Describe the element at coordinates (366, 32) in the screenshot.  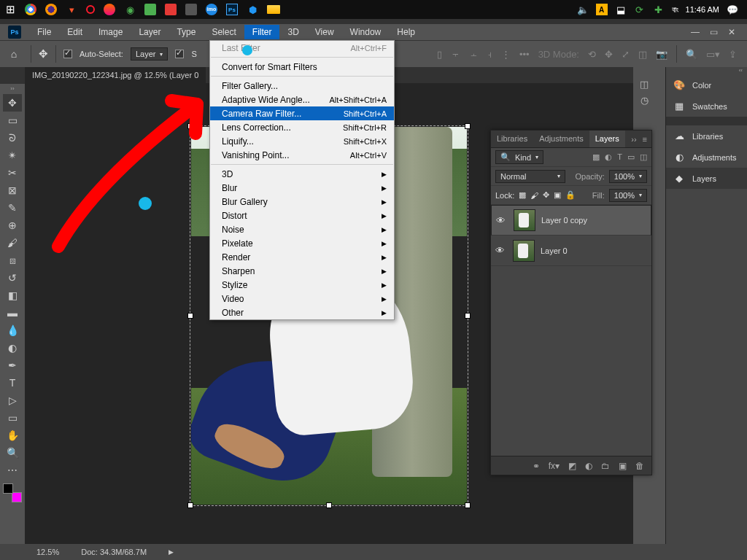
I see `menu-window: Window` at that location.